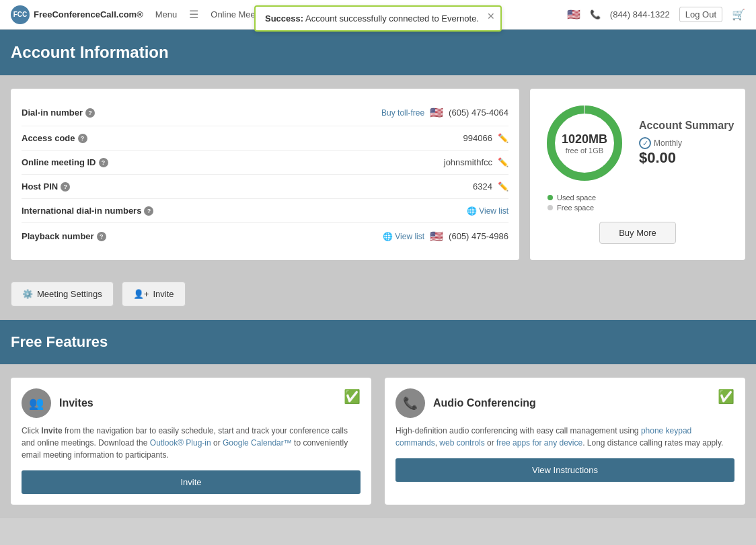 This screenshot has height=545, width=756. What do you see at coordinates (404, 237) in the screenshot?
I see `playback-view-list-link: 🌐 View list` at bounding box center [404, 237].